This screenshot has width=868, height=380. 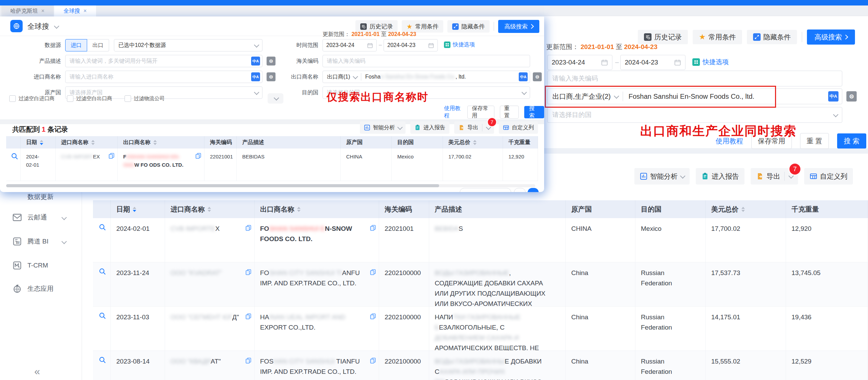 I want to click on tab-kazakhstan: 哈萨克斯坦 ×, so click(x=27, y=11).